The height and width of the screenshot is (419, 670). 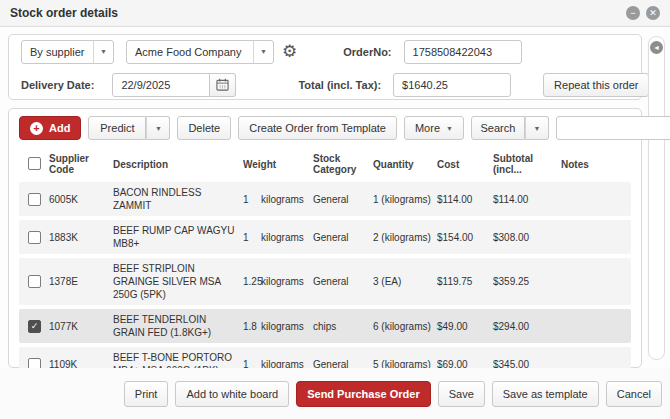 I want to click on cell-stock-category: chips, so click(x=343, y=326).